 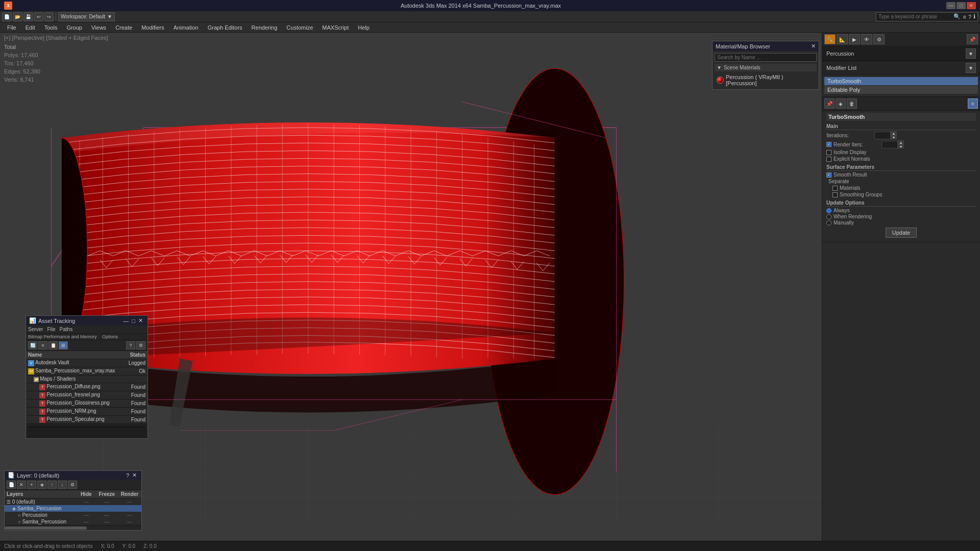 What do you see at coordinates (153, 28) in the screenshot?
I see `menu-modifiers: Modifiers` at bounding box center [153, 28].